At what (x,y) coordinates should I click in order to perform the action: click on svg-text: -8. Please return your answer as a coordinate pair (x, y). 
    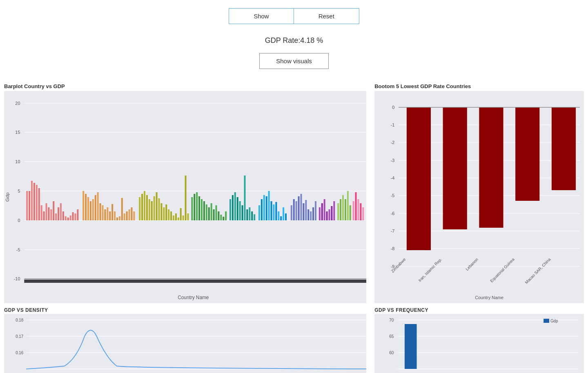
    Looking at the image, I should click on (393, 249).